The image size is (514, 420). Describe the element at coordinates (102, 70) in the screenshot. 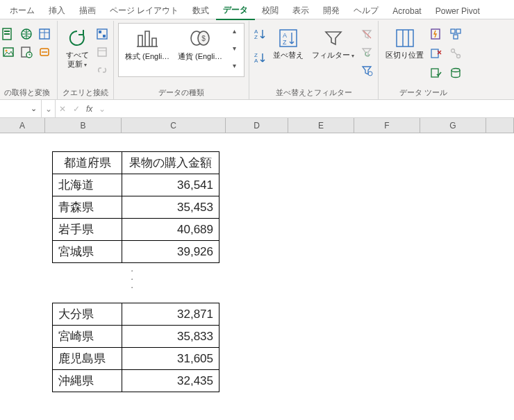

I see `edit-links-icon` at that location.